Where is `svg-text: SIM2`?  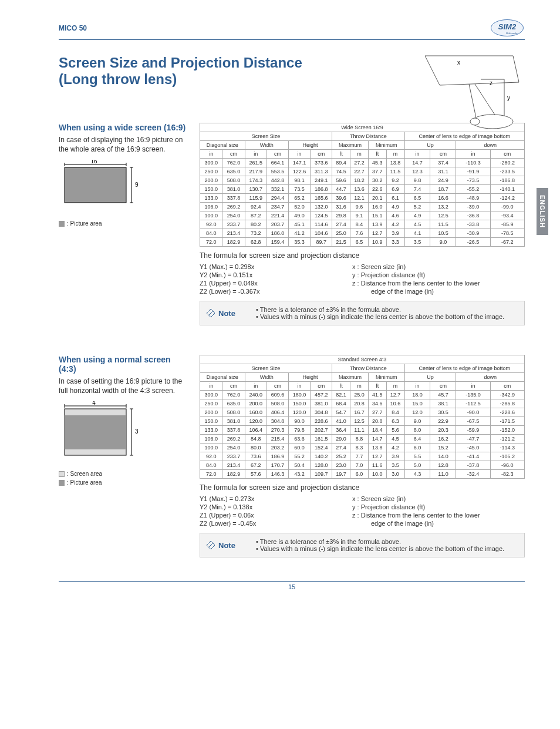
svg-text: SIM2 is located at coordinates (507, 27).